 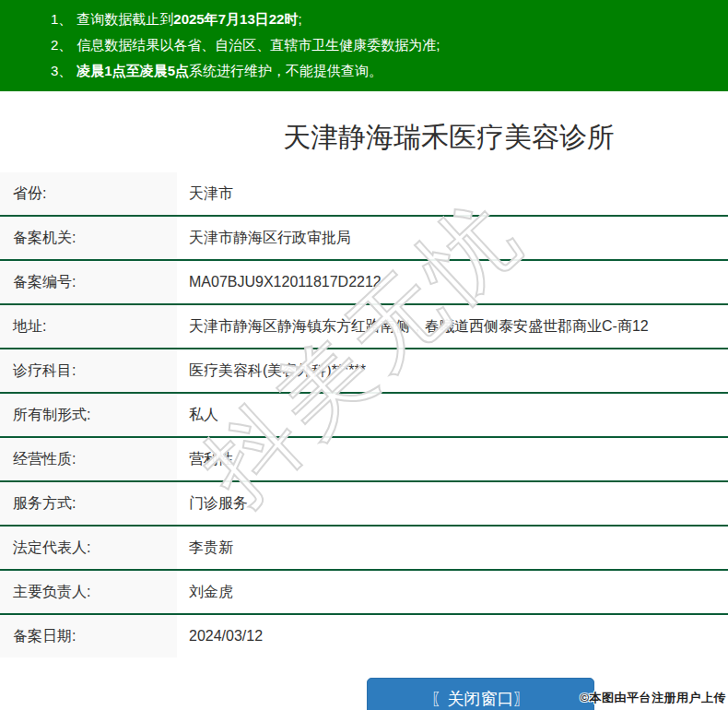 I want to click on row-label: 省份:, so click(x=88, y=194).